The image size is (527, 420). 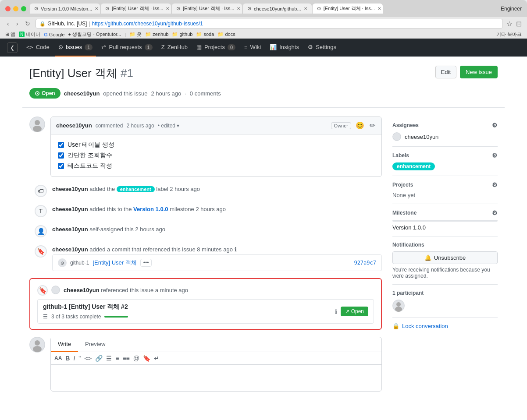 What do you see at coordinates (216, 378) in the screenshot?
I see `write-content` at bounding box center [216, 378].